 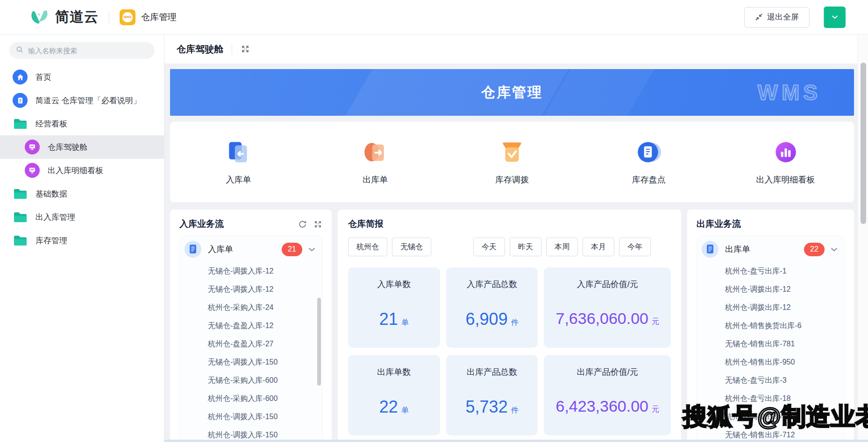 I want to click on inbound-group-row: 入库单 21, so click(x=251, y=249).